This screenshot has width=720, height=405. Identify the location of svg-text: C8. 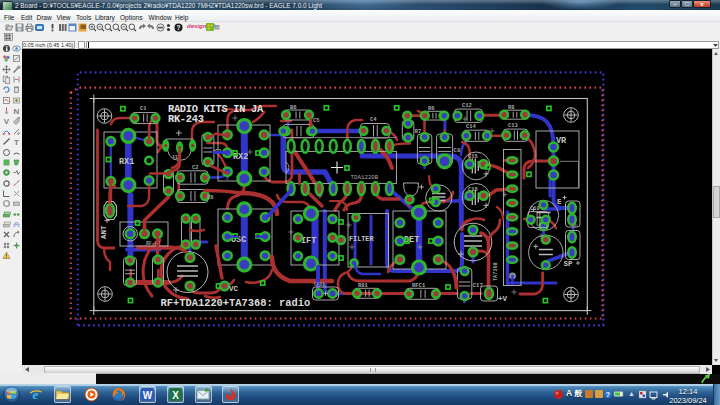
(458, 150).